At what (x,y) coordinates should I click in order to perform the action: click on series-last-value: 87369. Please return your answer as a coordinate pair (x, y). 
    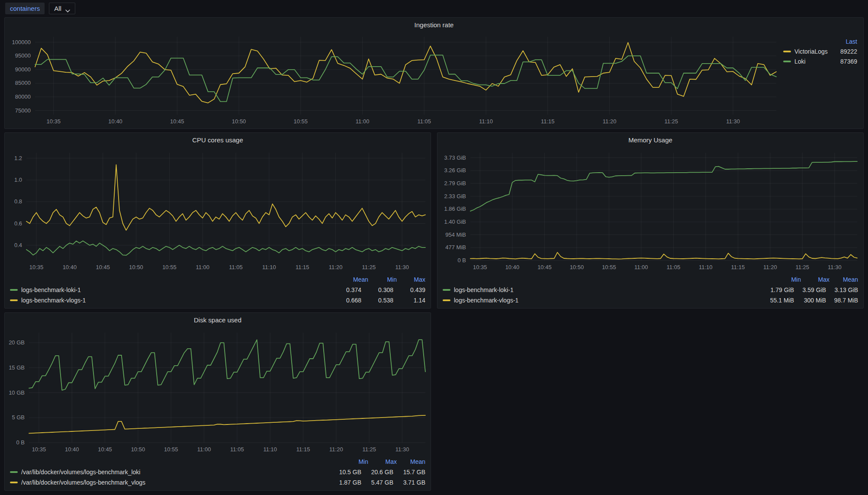
    Looking at the image, I should click on (849, 61).